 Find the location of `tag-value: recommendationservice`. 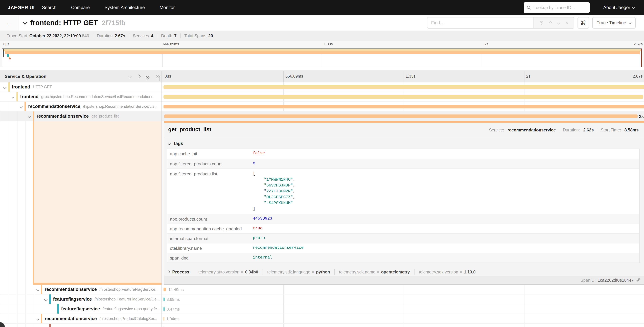

tag-value: recommendationservice is located at coordinates (445, 248).